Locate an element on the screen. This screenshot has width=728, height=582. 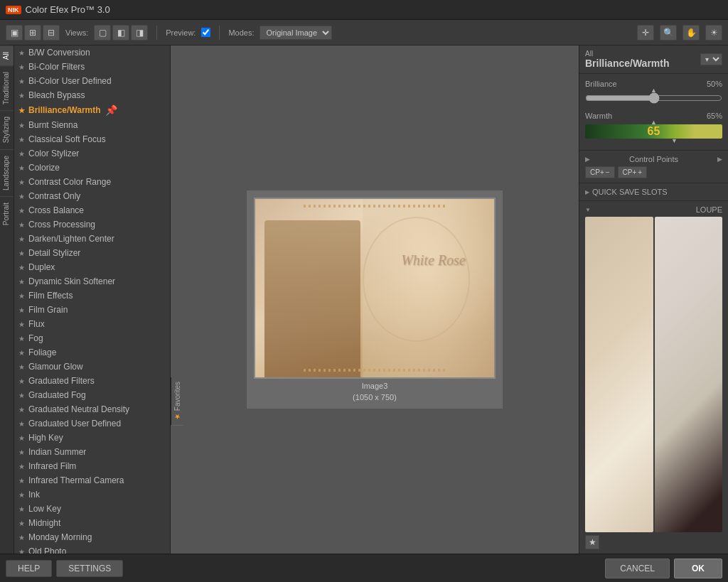
favorites-tab: ★ Favorites is located at coordinates (177, 402).